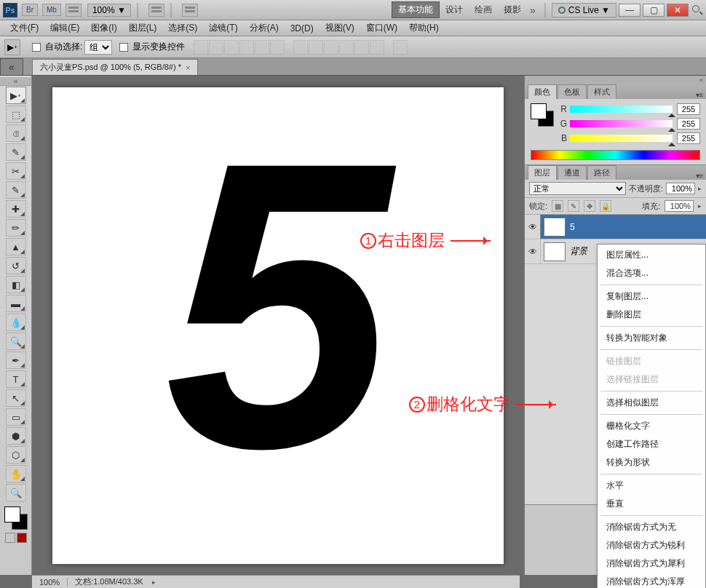  I want to click on layer-row: 👁 5, so click(616, 227).